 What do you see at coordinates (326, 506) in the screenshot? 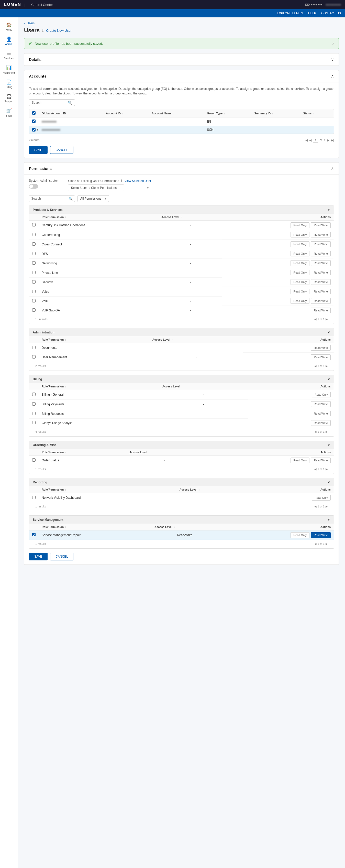
I see `perm-next-btn-4: ▶` at bounding box center [326, 506].